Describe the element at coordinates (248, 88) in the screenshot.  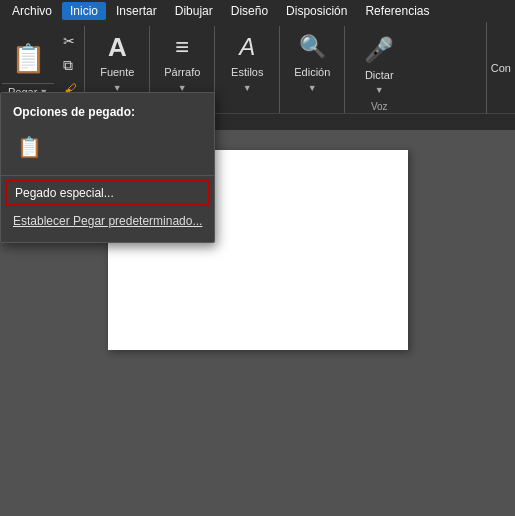
I see `estilos-chevron-icon: ▼` at that location.